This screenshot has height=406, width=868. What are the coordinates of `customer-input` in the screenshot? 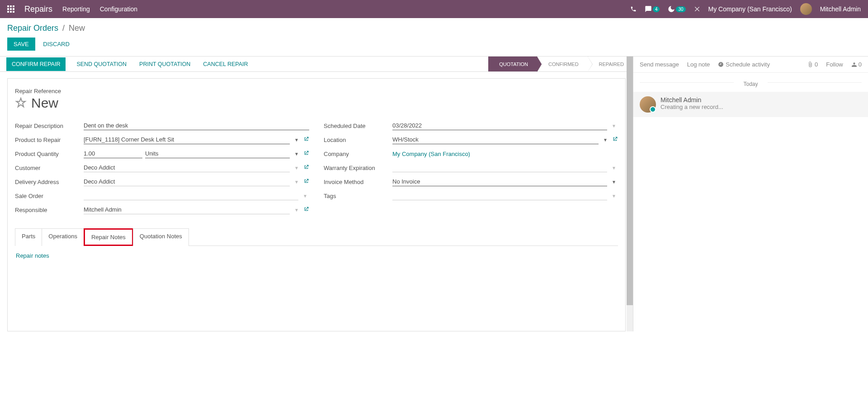 It's located at (187, 168).